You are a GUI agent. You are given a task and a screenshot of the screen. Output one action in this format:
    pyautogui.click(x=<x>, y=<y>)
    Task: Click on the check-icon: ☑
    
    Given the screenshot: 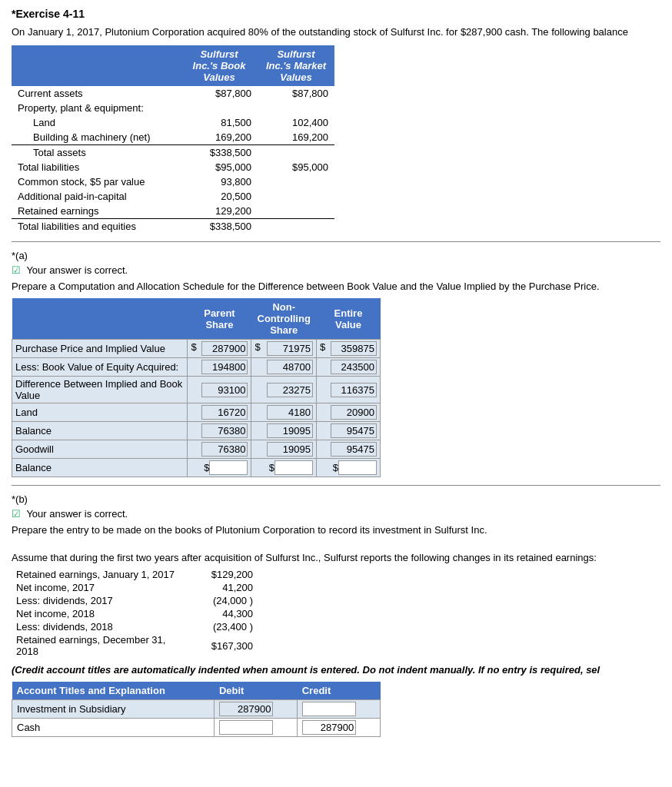 What is the action you would take?
    pyautogui.click(x=16, y=271)
    